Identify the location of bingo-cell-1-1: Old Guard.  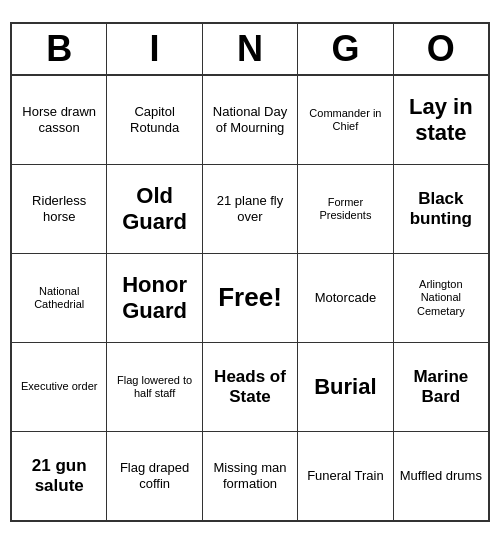
(154, 209).